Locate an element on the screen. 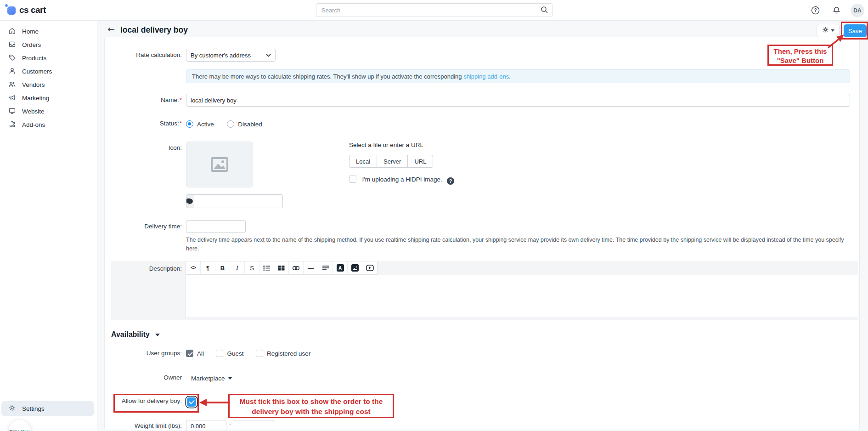 The height and width of the screenshot is (431, 868). align-icon is located at coordinates (326, 268).